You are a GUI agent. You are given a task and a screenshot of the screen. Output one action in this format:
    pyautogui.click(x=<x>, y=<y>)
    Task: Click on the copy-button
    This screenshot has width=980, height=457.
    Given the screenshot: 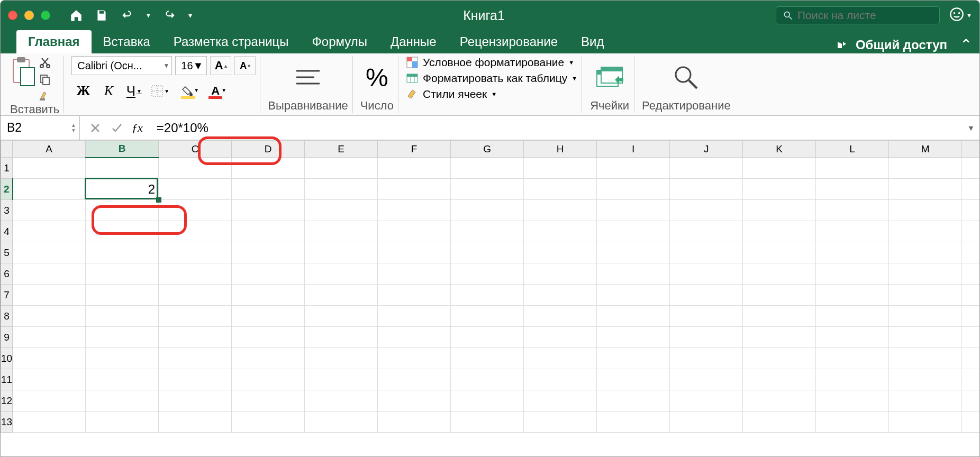 What is the action you would take?
    pyautogui.click(x=45, y=79)
    